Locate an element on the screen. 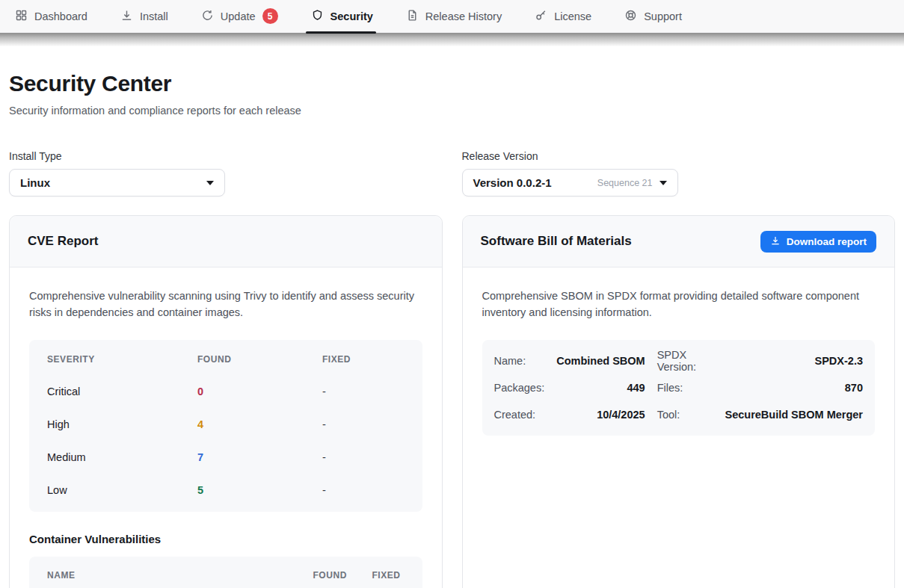 This screenshot has height=588, width=904. sbom-detail-value: 449 is located at coordinates (600, 388).